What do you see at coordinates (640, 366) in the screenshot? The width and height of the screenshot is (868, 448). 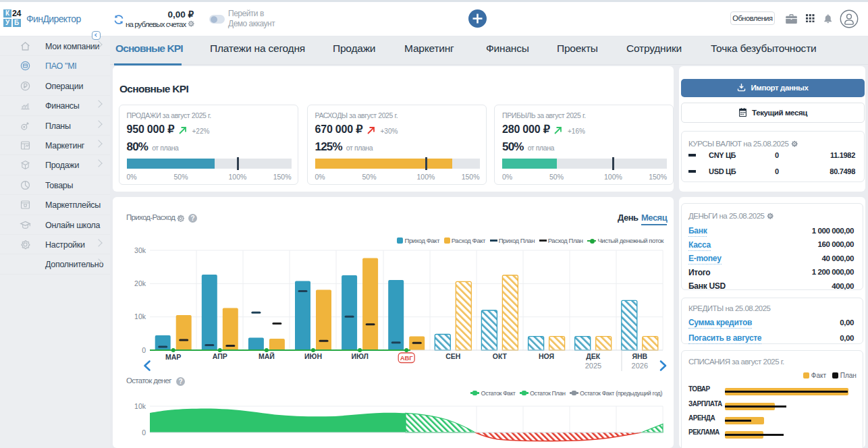 I see `svg-text: 2026` at bounding box center [640, 366].